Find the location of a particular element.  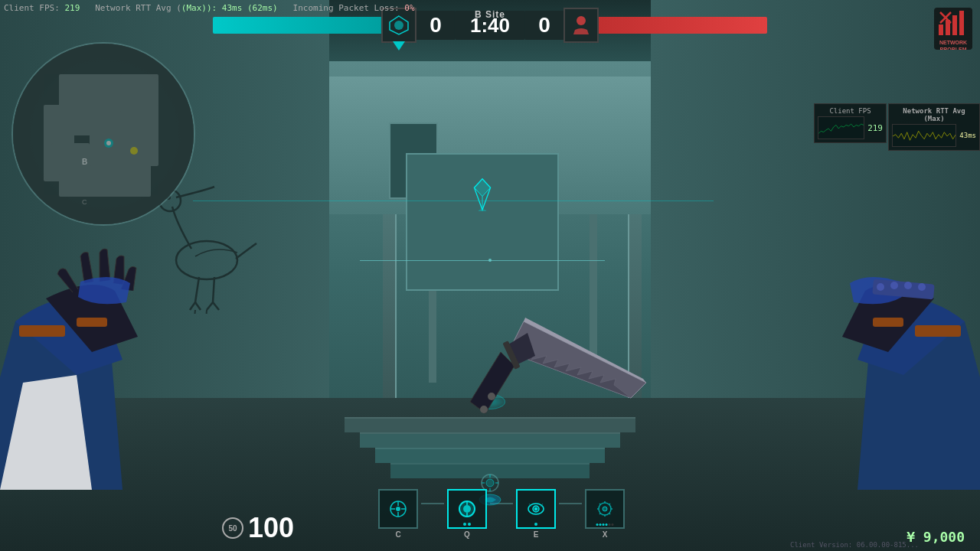

fps-panel-value: 219 is located at coordinates (875, 129).